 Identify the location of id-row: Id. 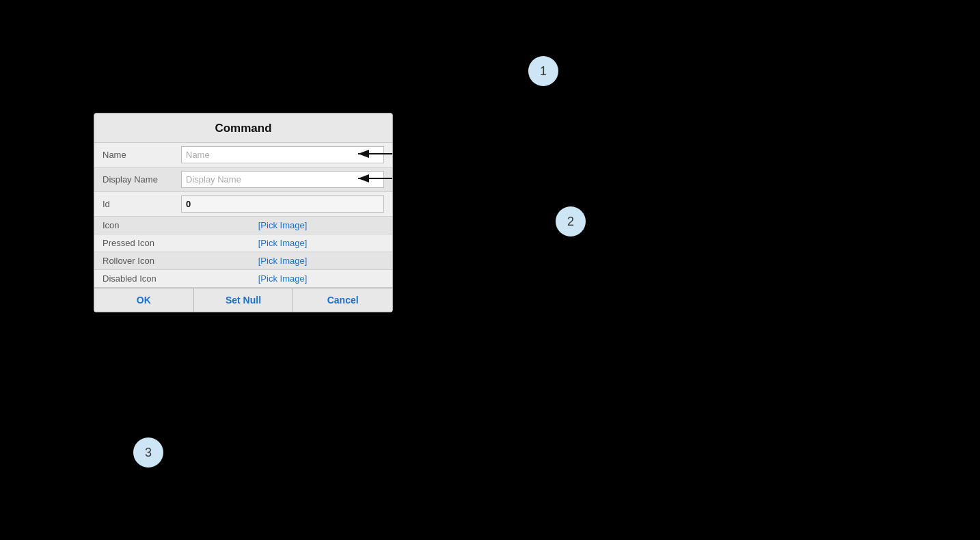
(243, 204).